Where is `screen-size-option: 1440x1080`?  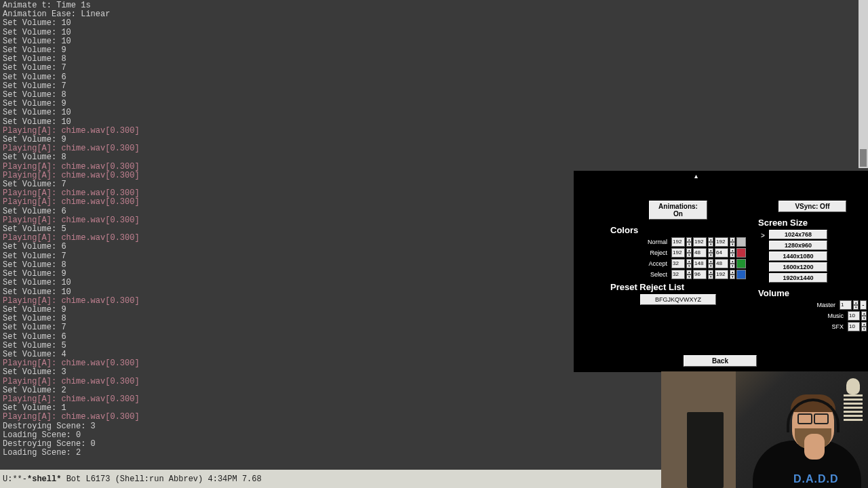 screen-size-option: 1440x1080 is located at coordinates (798, 256).